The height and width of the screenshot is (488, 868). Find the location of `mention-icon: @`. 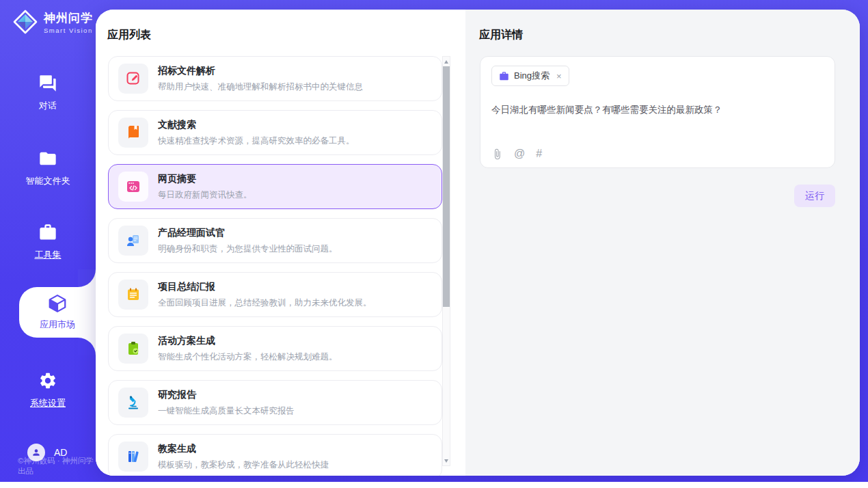

mention-icon: @ is located at coordinates (519, 154).